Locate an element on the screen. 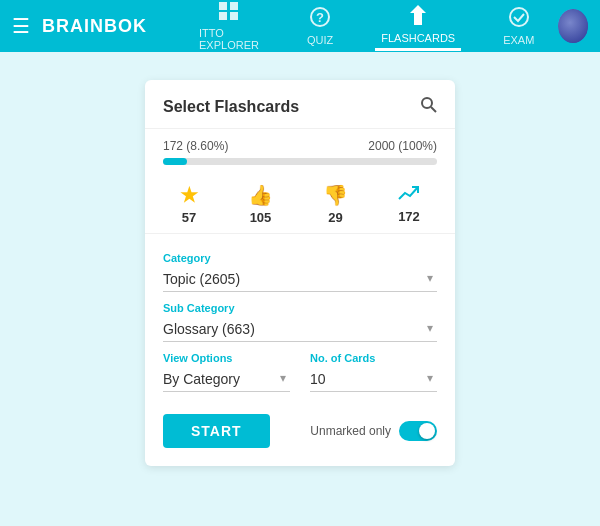  view-options-select: By Category is located at coordinates (226, 380).